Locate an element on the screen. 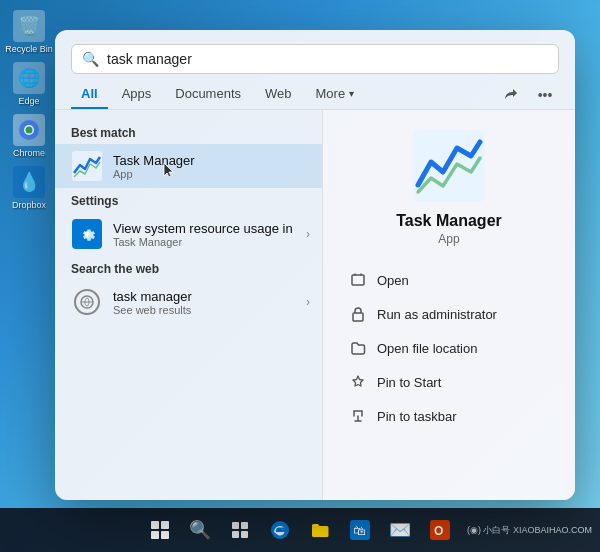 The height and width of the screenshot is (552, 600). taskbar-explorer-btn is located at coordinates (320, 530).